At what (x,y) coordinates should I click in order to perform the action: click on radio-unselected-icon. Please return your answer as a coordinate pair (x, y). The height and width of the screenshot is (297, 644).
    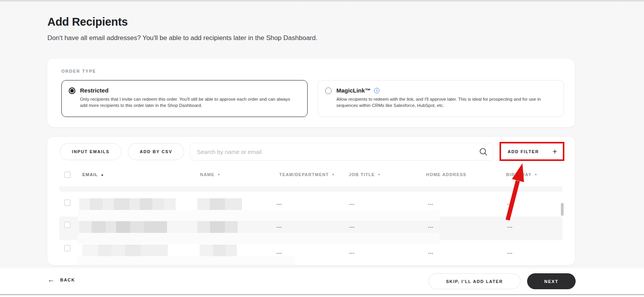
    Looking at the image, I should click on (329, 91).